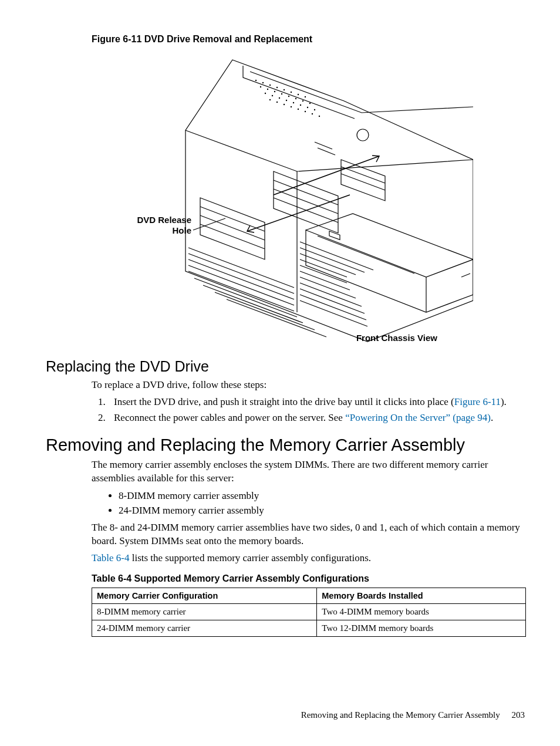 The image size is (560, 746). What do you see at coordinates (309, 612) in the screenshot?
I see `table-row: 8-DIMM memory carrier Two 4-DIMM memory …` at bounding box center [309, 612].